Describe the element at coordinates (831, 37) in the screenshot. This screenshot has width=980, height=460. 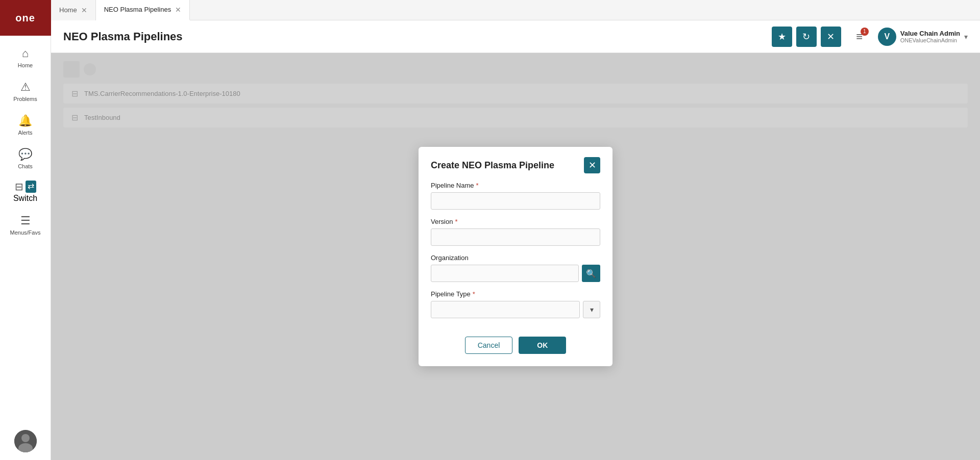
I see `close-button: ✕` at that location.